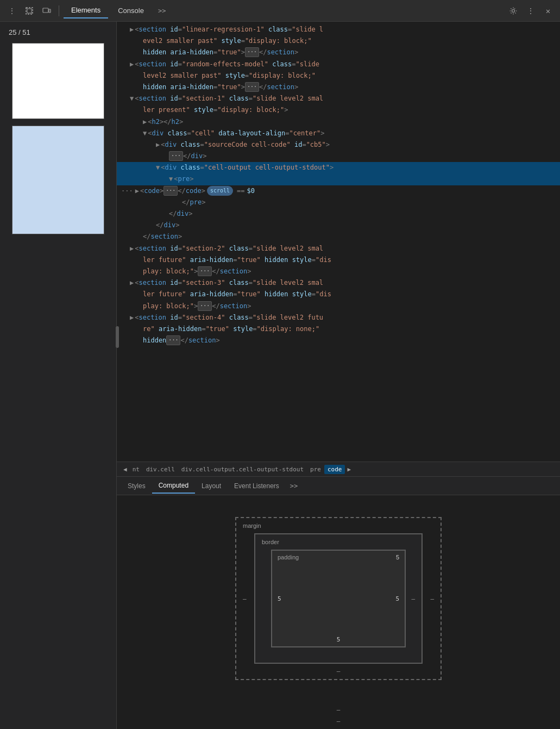  What do you see at coordinates (270, 542) in the screenshot?
I see `bm-border-label: border` at bounding box center [270, 542].